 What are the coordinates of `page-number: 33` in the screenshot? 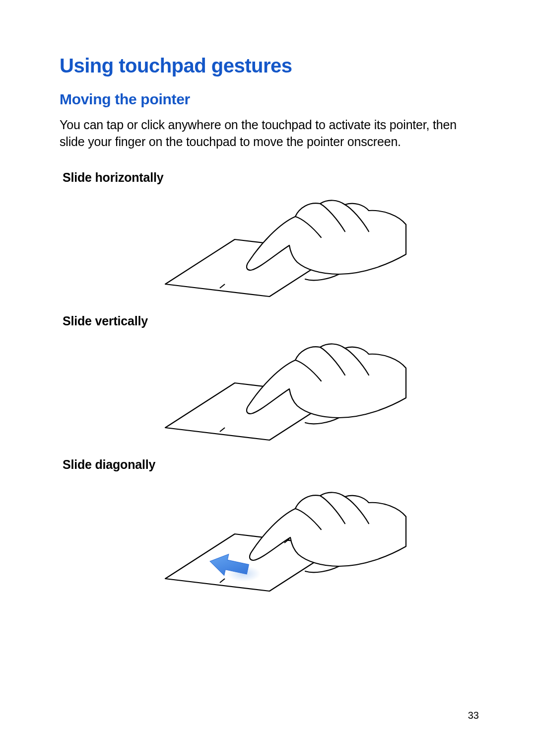 It's located at (473, 715).